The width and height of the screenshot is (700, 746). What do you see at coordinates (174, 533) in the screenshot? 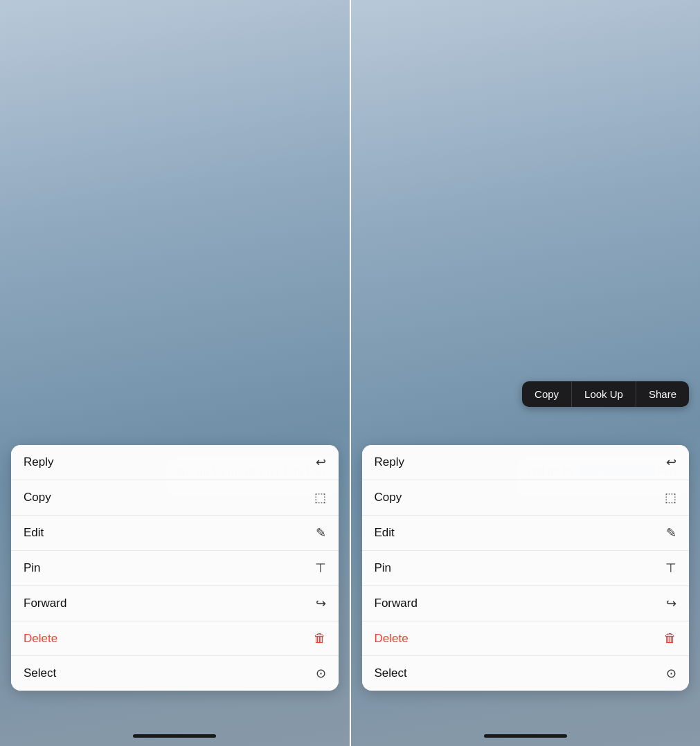
I see `left-menu-edit: Edit ✎` at bounding box center [174, 533].